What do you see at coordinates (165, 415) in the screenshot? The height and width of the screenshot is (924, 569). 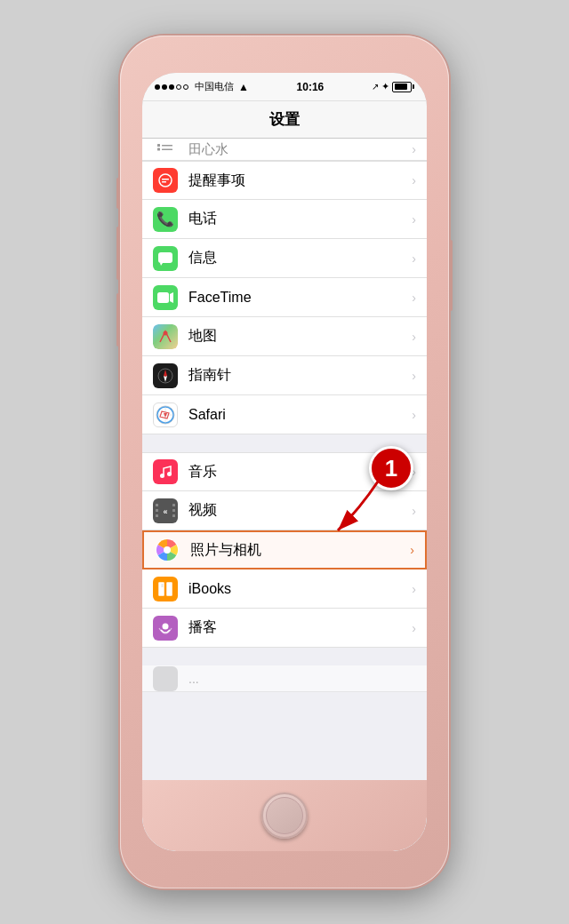 I see `safari-icon-svg` at bounding box center [165, 415].